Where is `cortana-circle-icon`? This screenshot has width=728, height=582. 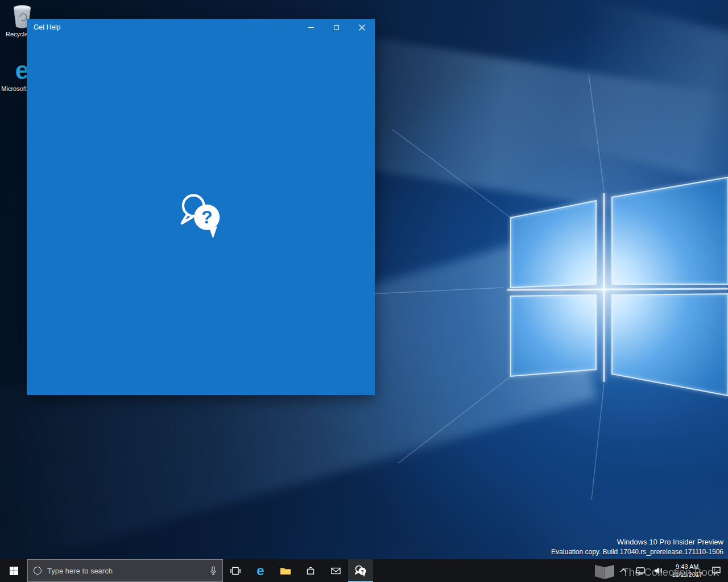 cortana-circle-icon is located at coordinates (38, 571).